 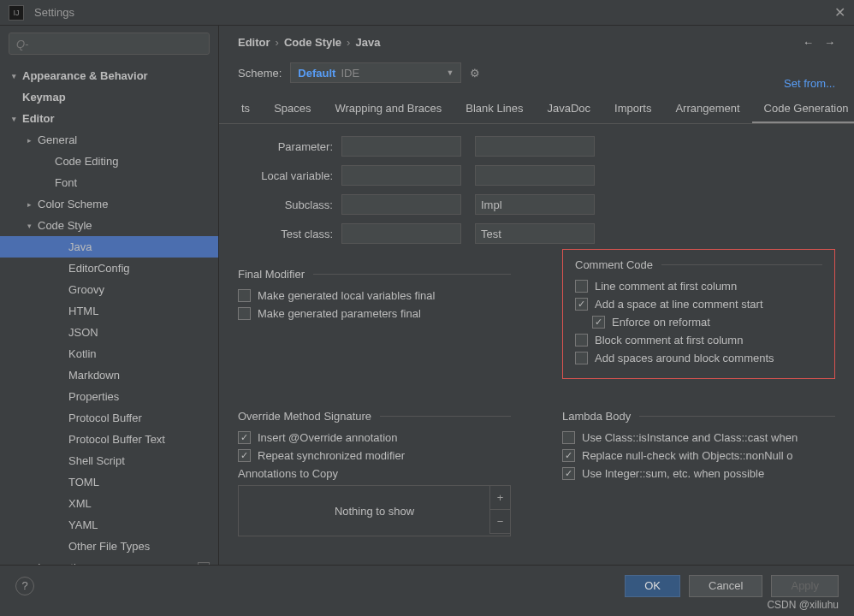 What do you see at coordinates (110, 44) in the screenshot?
I see `search-box` at bounding box center [110, 44].